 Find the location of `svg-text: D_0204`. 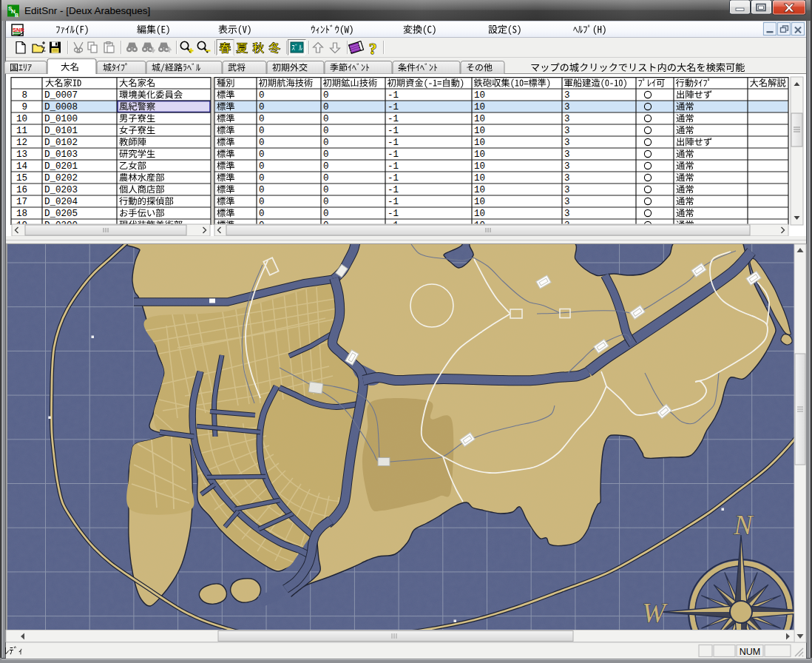

svg-text: D_0204 is located at coordinates (61, 202).